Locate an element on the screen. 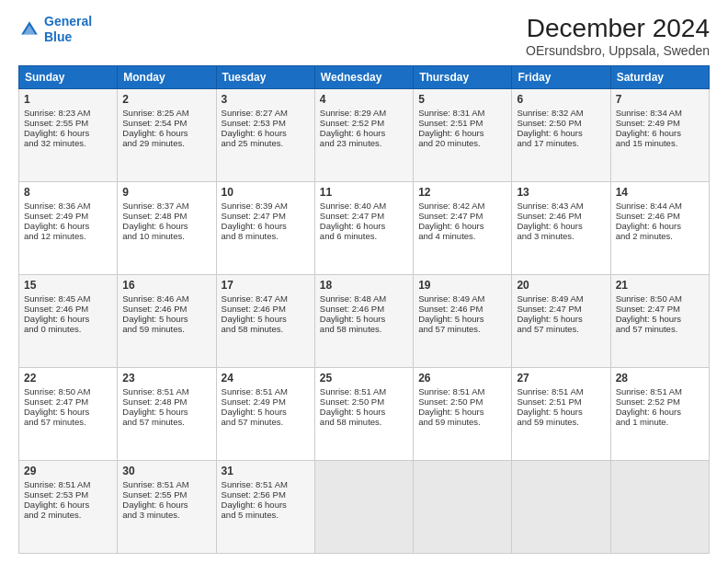 Image resolution: width=728 pixels, height=563 pixels. day-info-line: and 2 minutes. is located at coordinates (660, 236).